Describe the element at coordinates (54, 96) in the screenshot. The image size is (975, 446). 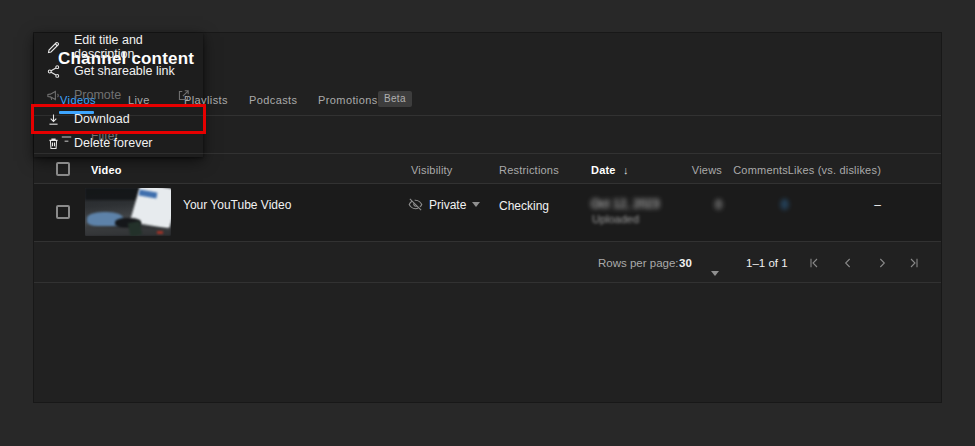
I see `megaphone-icon` at that location.